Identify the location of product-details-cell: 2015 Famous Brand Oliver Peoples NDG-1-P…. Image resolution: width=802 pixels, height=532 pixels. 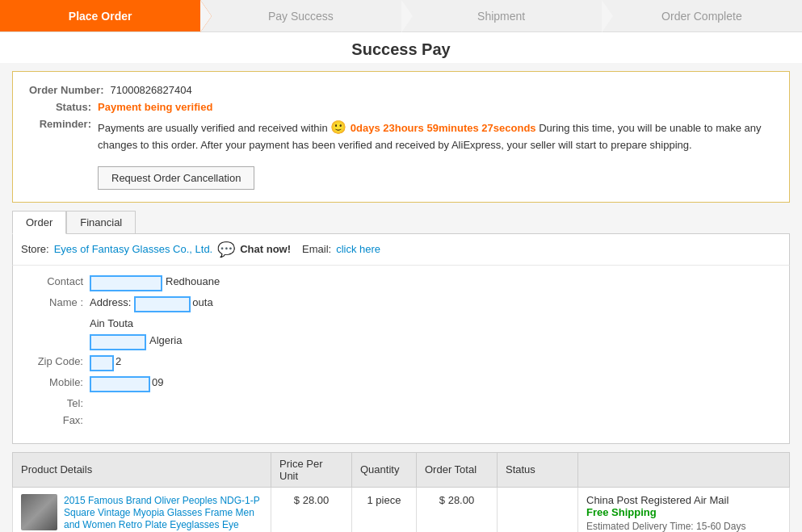
(142, 509).